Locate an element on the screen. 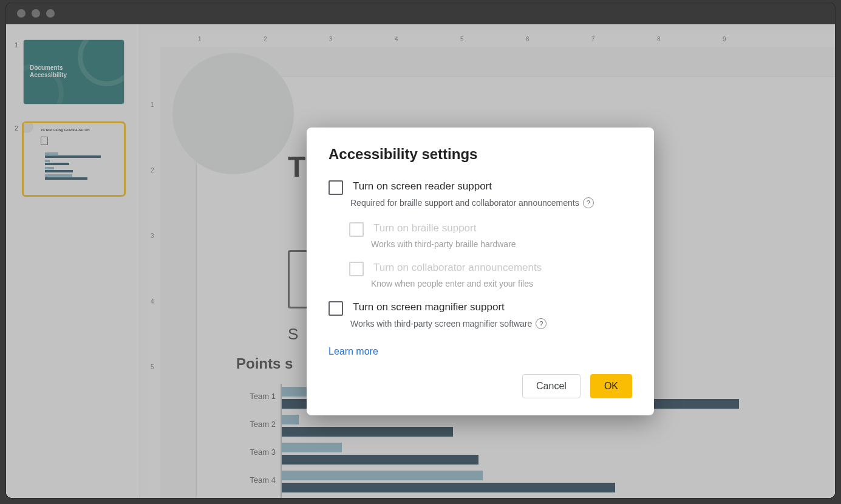 Image resolution: width=841 pixels, height=504 pixels. traffic-light-max is located at coordinates (50, 13).